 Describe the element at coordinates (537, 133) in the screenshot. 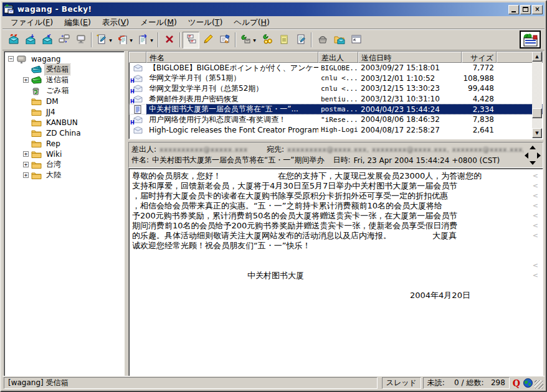

I see `scroll-down-icon: ▼` at that location.